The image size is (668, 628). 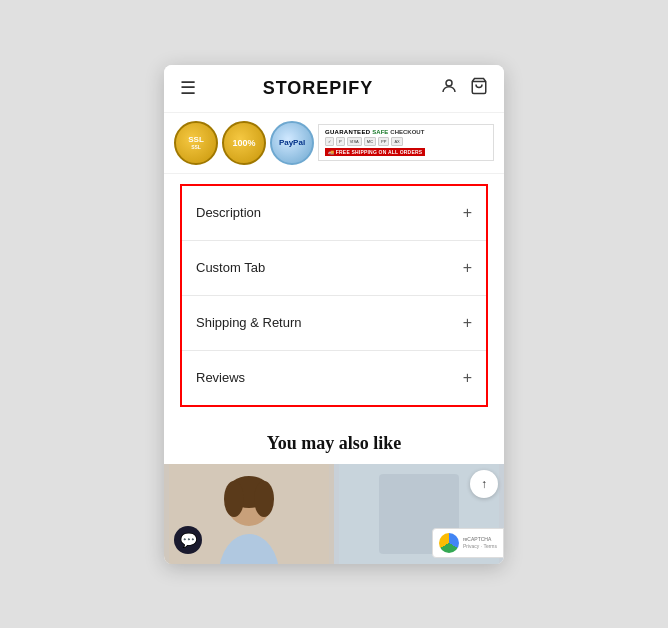 I want to click on tab-custom: Custom Tab +, so click(x=334, y=268).